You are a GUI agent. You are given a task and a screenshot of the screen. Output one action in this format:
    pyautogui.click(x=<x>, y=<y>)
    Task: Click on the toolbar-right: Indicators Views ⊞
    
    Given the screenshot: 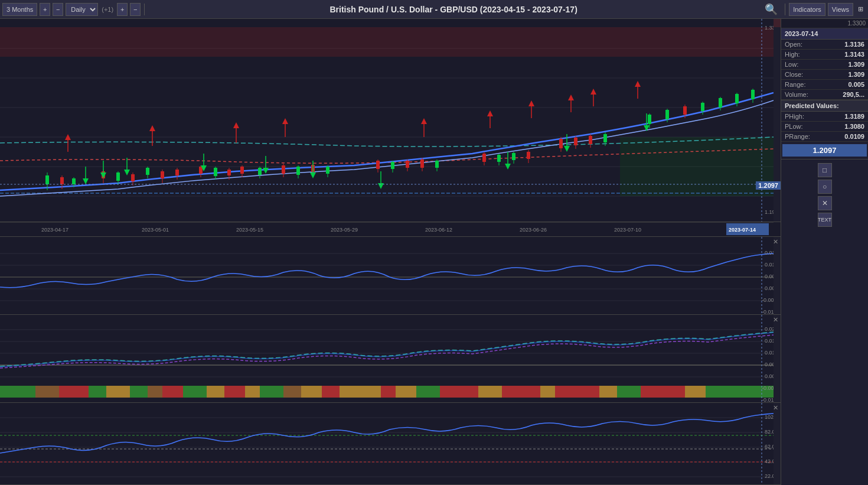 What is the action you would take?
    pyautogui.click(x=827, y=9)
    